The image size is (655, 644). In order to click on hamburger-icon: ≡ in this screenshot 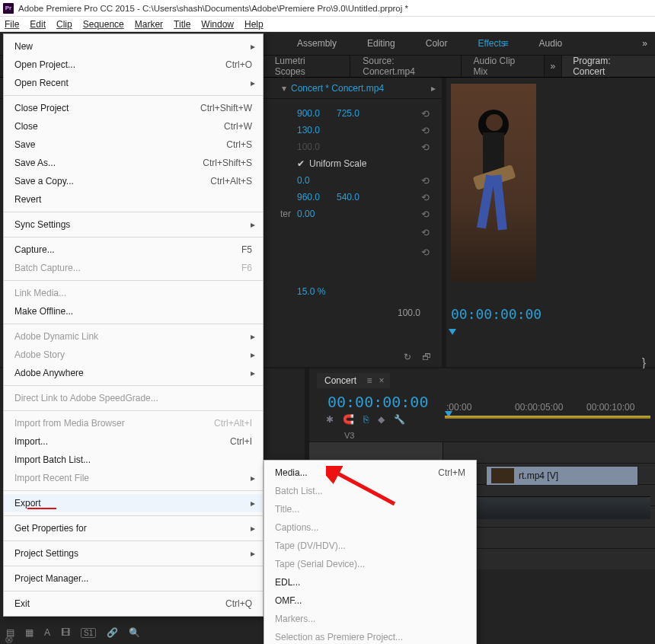, I will do `click(503, 43)`.